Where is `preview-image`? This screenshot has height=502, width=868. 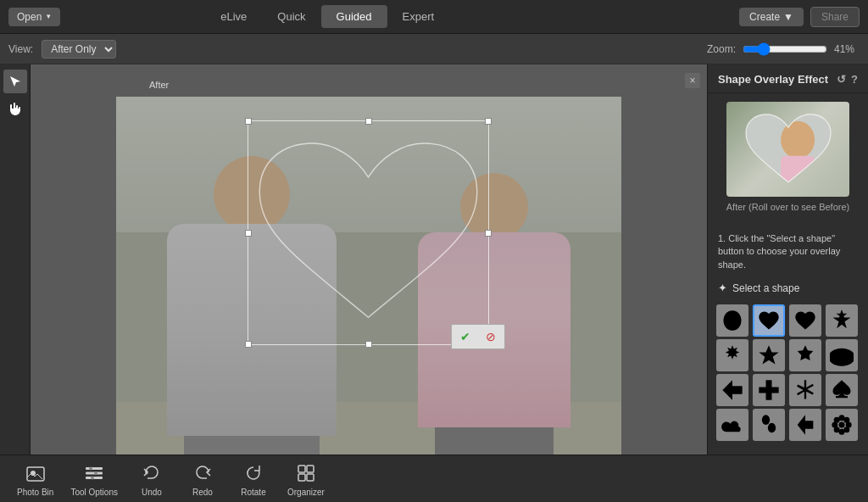
preview-image is located at coordinates (788, 149).